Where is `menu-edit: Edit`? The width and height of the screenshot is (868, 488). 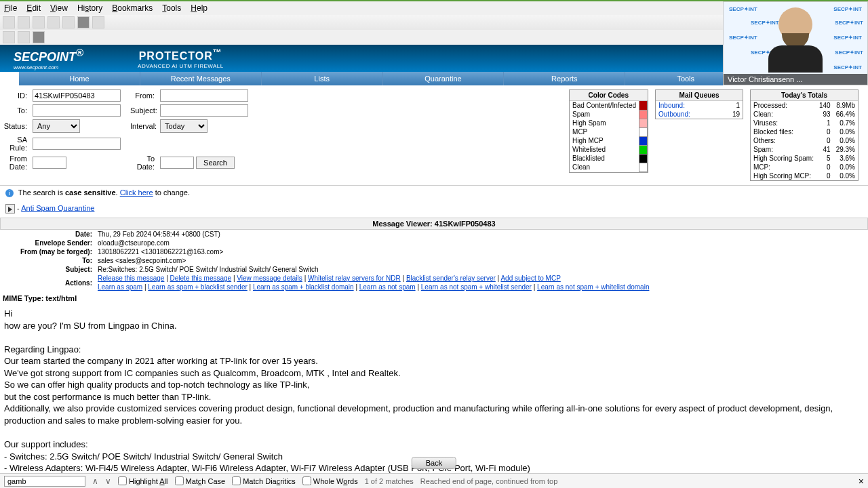 menu-edit: Edit is located at coordinates (34, 8).